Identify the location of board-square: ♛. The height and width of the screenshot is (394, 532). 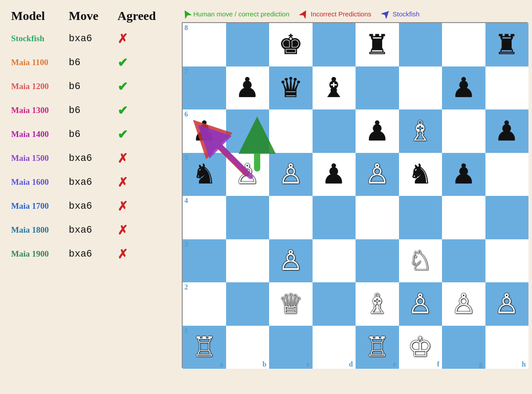
(291, 88).